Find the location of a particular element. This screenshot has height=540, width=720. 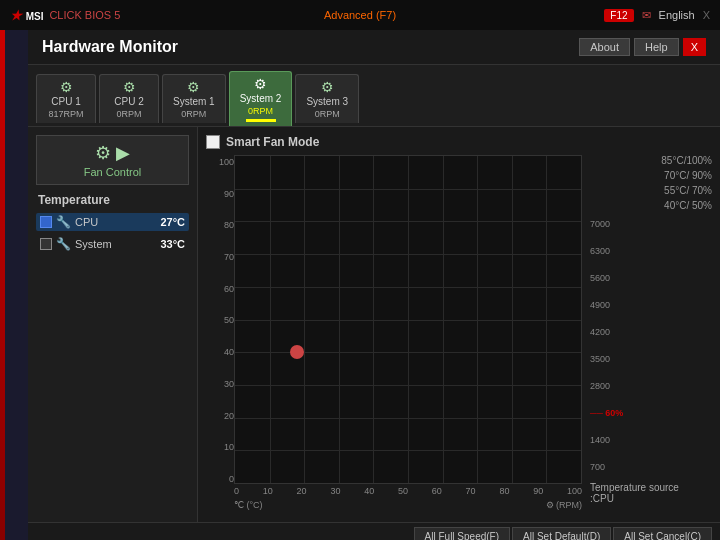

chart-data-point is located at coordinates (297, 352).